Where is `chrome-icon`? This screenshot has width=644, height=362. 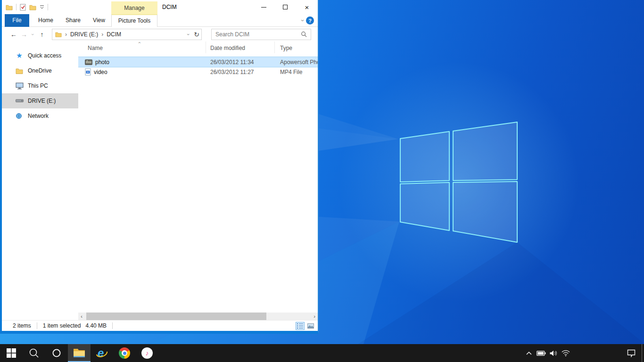 chrome-icon is located at coordinates (124, 353).